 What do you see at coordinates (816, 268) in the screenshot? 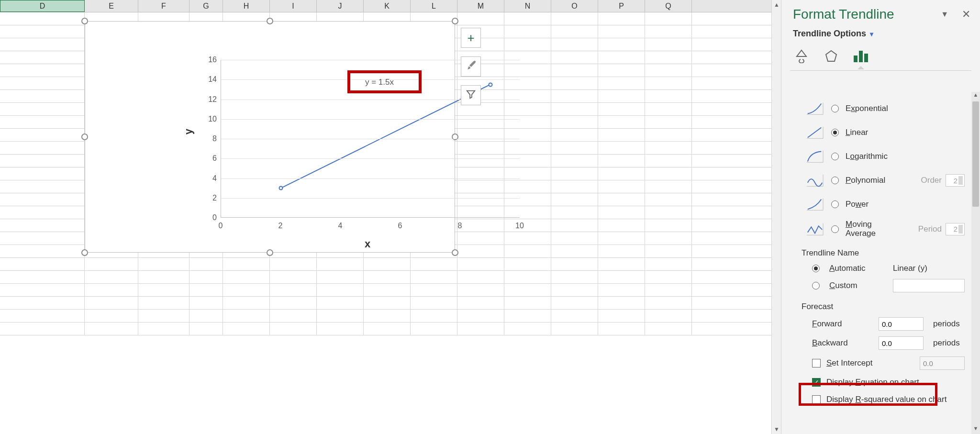
I see `radio-name-automatic` at bounding box center [816, 268].